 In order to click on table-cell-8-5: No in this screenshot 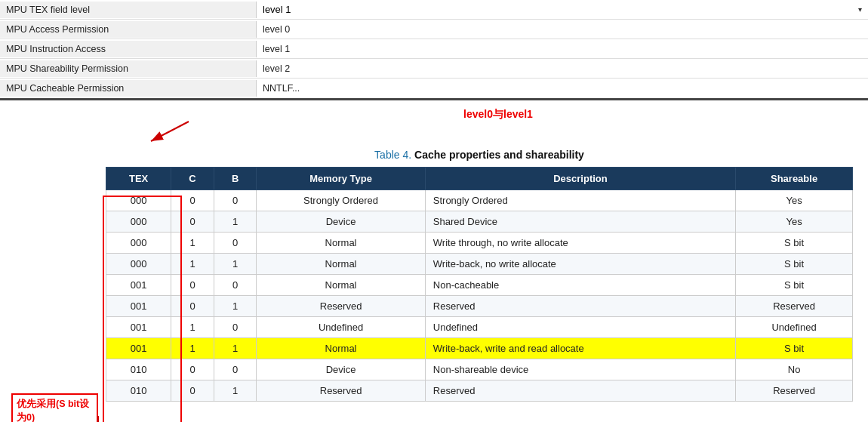, I will do `click(794, 370)`.